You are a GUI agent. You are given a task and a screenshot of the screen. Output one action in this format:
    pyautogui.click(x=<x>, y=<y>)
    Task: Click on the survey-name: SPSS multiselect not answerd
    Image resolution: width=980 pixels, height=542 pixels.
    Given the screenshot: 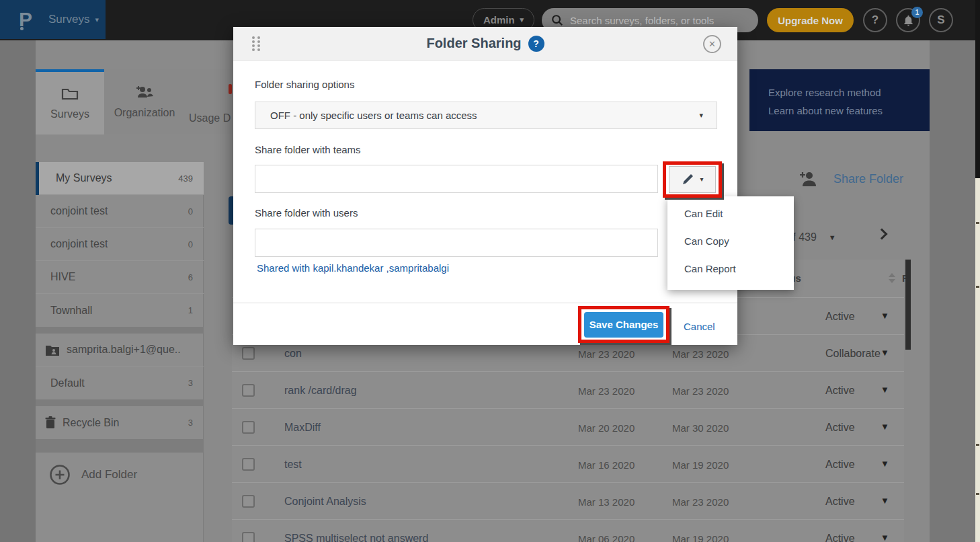 What is the action you would take?
    pyautogui.click(x=356, y=537)
    